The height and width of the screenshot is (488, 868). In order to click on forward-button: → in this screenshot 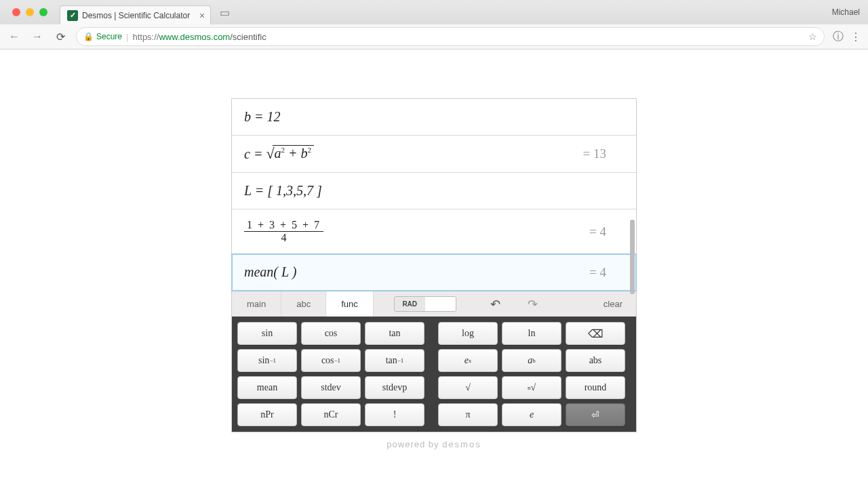, I will do `click(37, 37)`.